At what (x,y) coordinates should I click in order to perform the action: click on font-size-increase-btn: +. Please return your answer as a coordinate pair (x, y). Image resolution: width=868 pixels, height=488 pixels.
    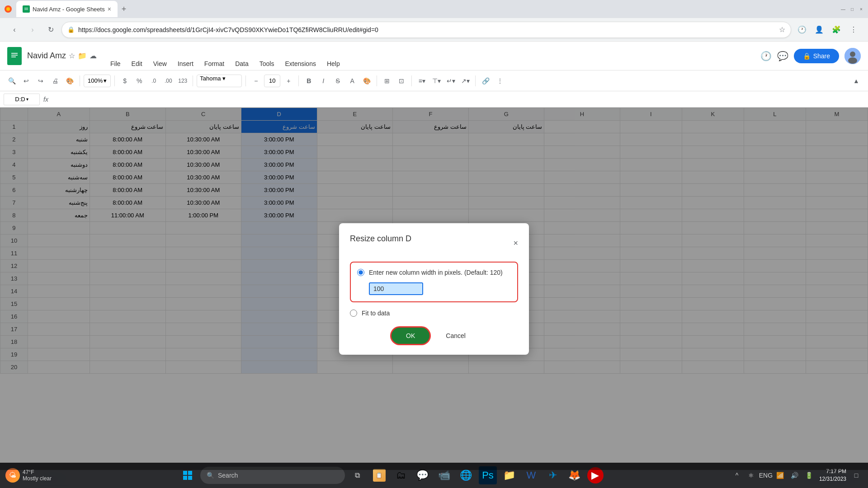
    Looking at the image, I should click on (288, 81).